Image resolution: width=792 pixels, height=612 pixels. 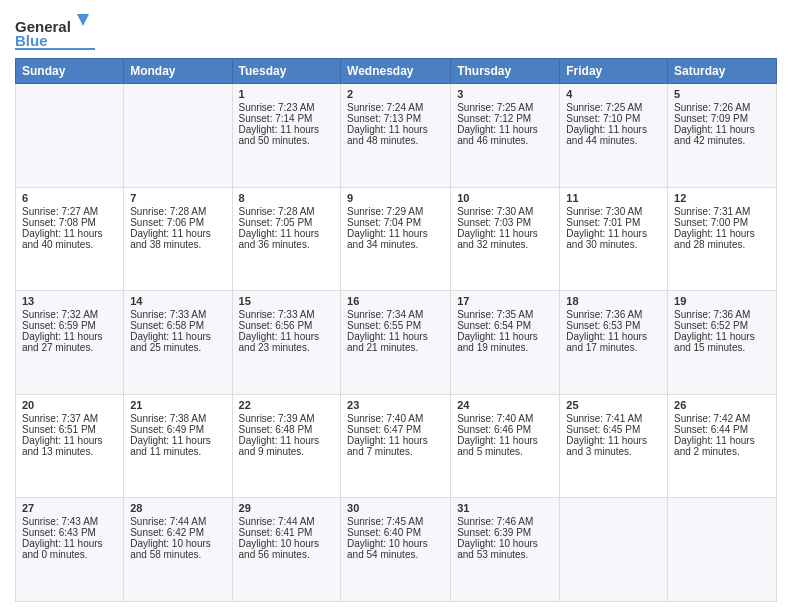 I want to click on header-row: Sunday Monday Tuesday Wednesday Thursday…, so click(x=396, y=72).